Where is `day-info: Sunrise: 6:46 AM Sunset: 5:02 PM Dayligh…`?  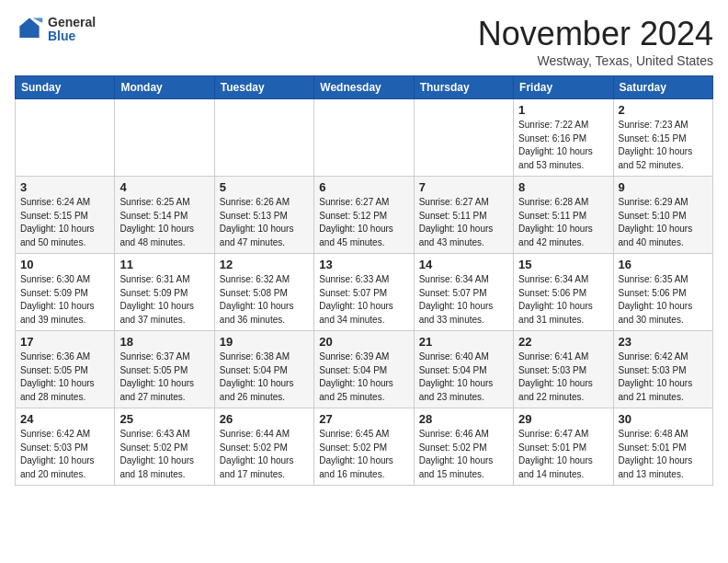
day-info: Sunrise: 6:46 AM Sunset: 5:02 PM Dayligh… is located at coordinates (463, 454).